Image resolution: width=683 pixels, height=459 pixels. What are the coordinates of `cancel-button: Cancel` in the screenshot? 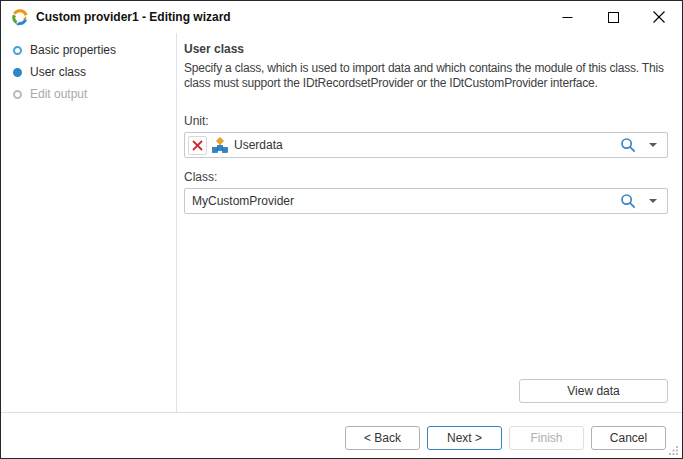 It's located at (628, 438).